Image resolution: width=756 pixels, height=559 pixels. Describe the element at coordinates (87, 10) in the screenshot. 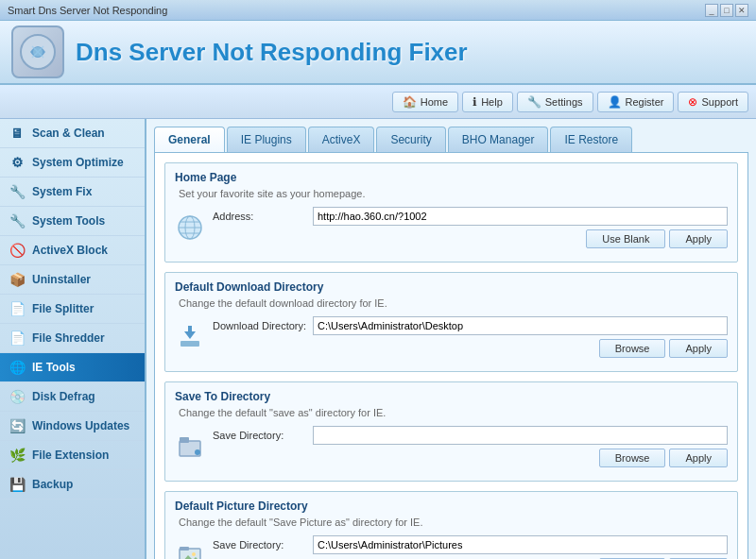

I see `title-bar-text: Smart Dns Server Not Responding` at that location.